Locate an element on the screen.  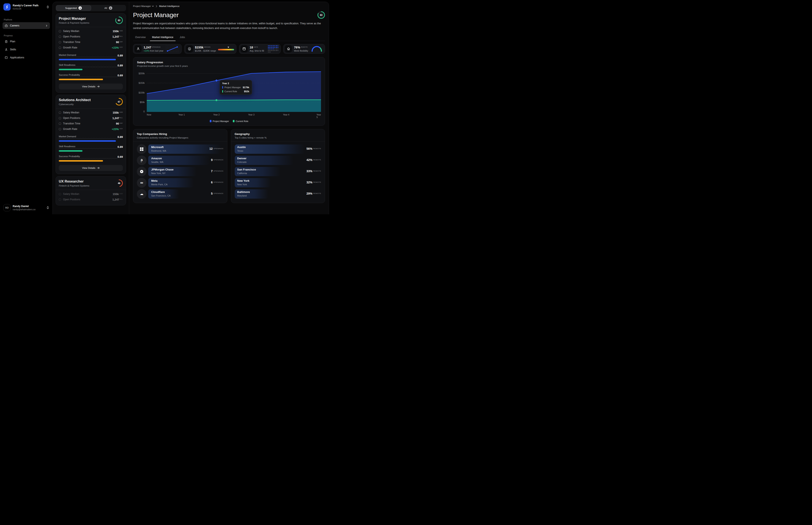
jpmorgan-logo-icon is located at coordinates (142, 171).